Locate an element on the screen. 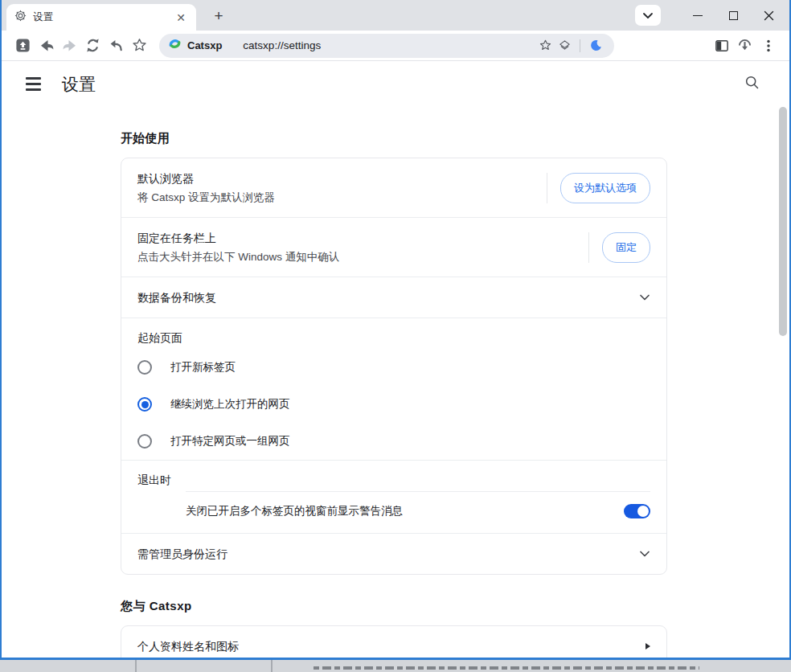  gear-favicon-icon is located at coordinates (21, 18).